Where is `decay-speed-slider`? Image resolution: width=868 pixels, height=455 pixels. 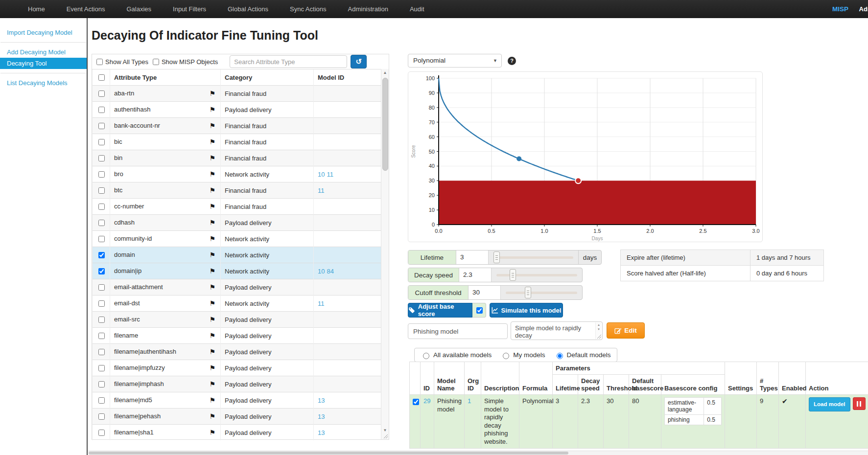
decay-speed-slider is located at coordinates (537, 275).